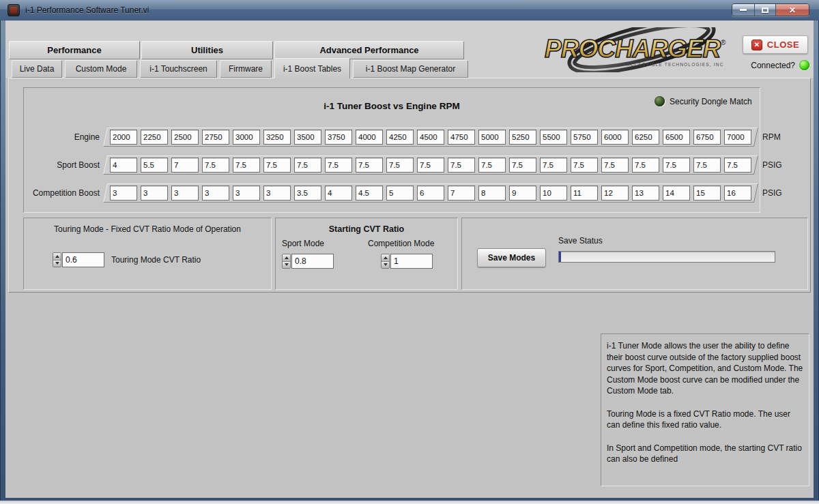  What do you see at coordinates (667, 256) in the screenshot?
I see `save-status-progress-bar` at bounding box center [667, 256].